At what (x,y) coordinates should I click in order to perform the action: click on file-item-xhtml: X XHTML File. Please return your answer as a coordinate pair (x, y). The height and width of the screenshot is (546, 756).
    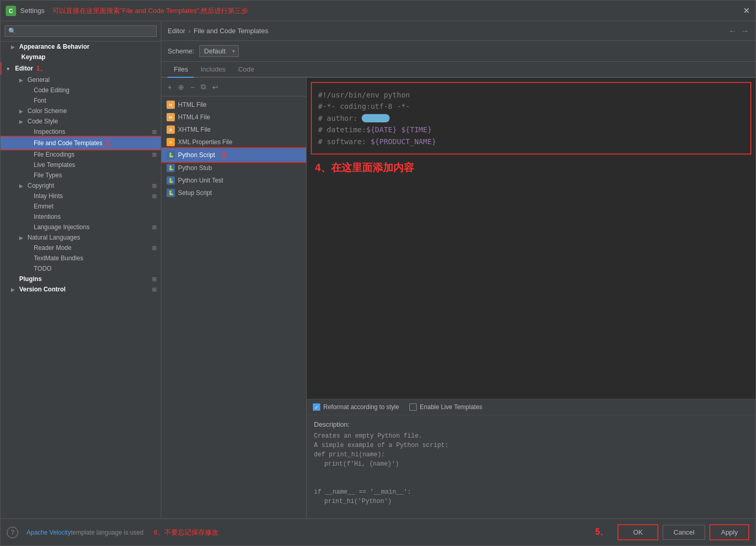
    Looking at the image, I should click on (233, 130).